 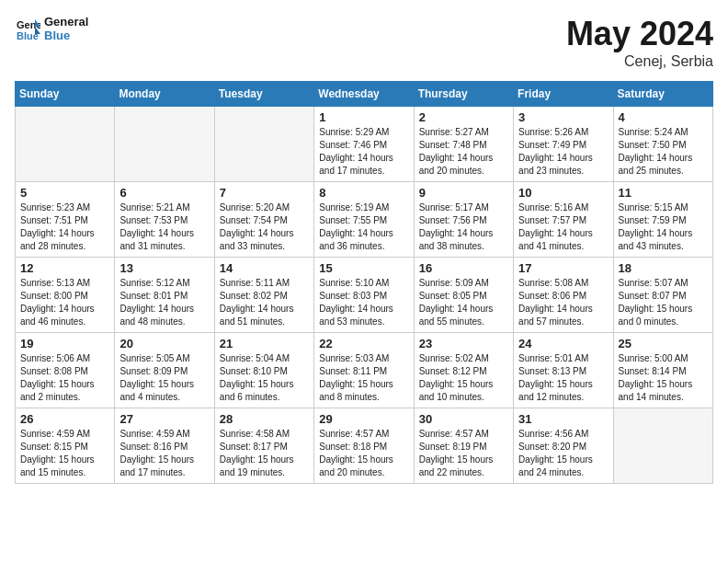 What do you see at coordinates (65, 295) in the screenshot?
I see `calendar-cell: 12Sunrise: 5:13 AM Sunset: 8:00 PM Dayli…` at bounding box center [65, 295].